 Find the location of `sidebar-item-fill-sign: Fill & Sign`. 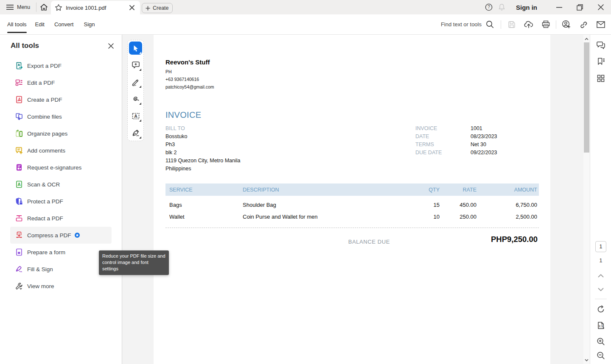

sidebar-item-fill-sign: Fill & Sign is located at coordinates (61, 269).